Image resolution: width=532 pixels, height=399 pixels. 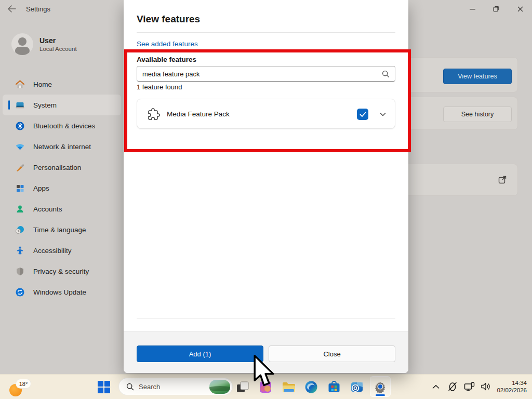 What do you see at coordinates (23, 383) in the screenshot?
I see `weather-temperature: 18°` at bounding box center [23, 383].